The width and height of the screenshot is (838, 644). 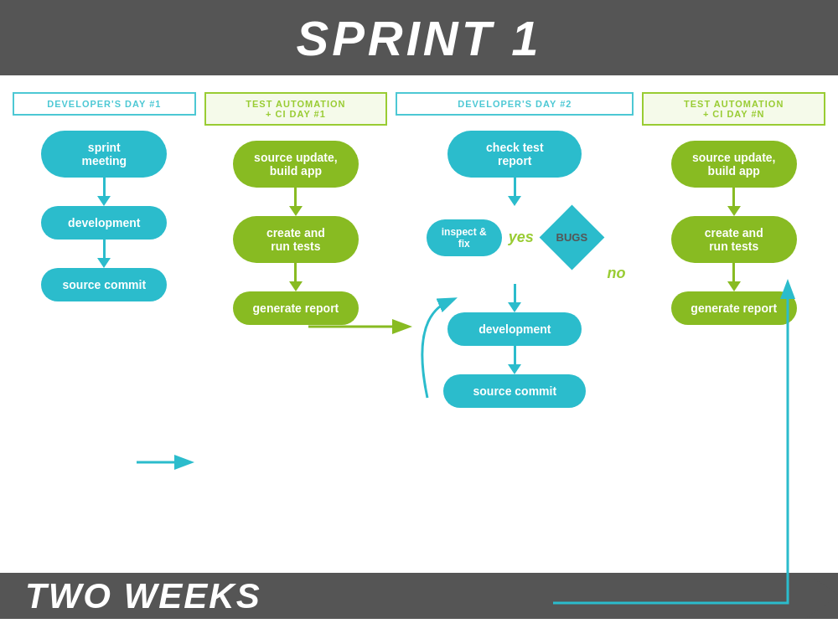 I want to click on arrow-dev2-commit2, so click(x=515, y=360).